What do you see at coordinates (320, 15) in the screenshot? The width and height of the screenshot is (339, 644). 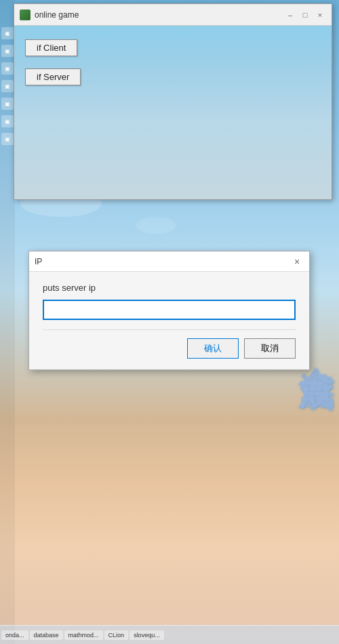 I see `close-button: ×` at bounding box center [320, 15].